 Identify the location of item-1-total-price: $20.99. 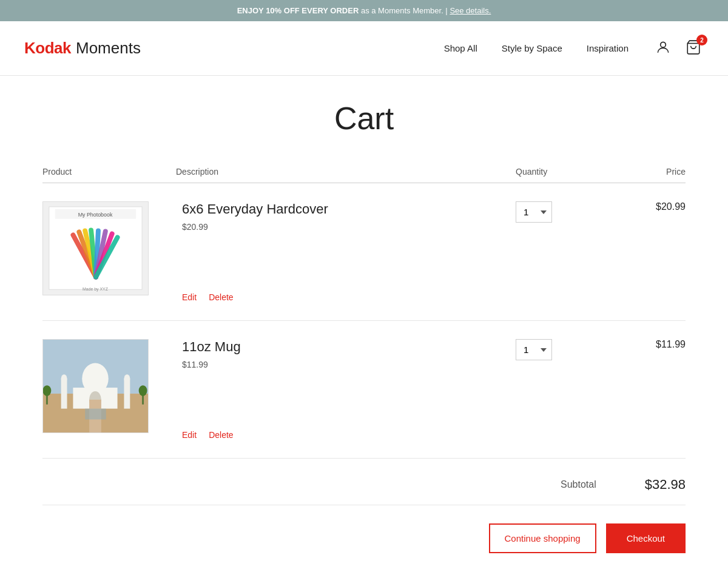
(649, 207).